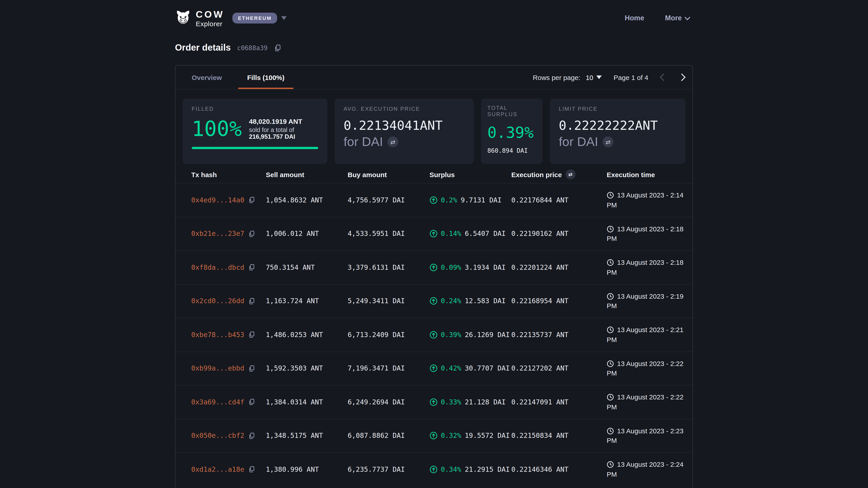 The width and height of the screenshot is (868, 488). I want to click on network-badge: ETHEREUM, so click(255, 18).